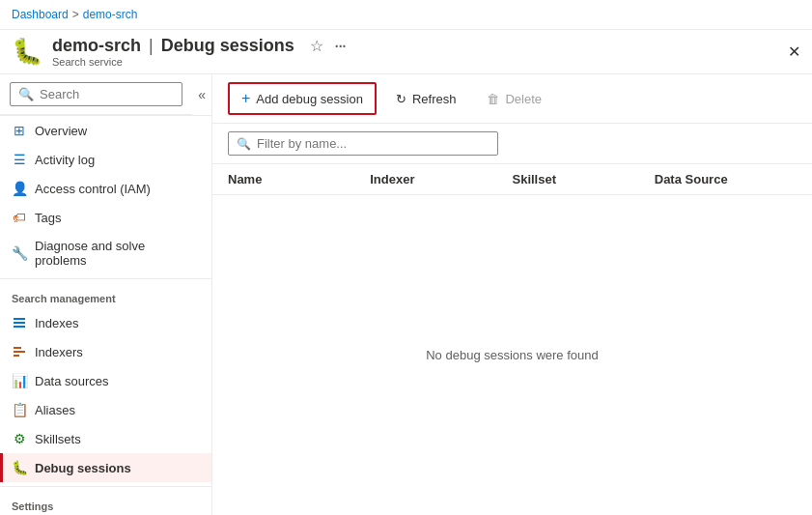  Describe the element at coordinates (97, 95) in the screenshot. I see `sidebar-search-container: 🔍` at that location.